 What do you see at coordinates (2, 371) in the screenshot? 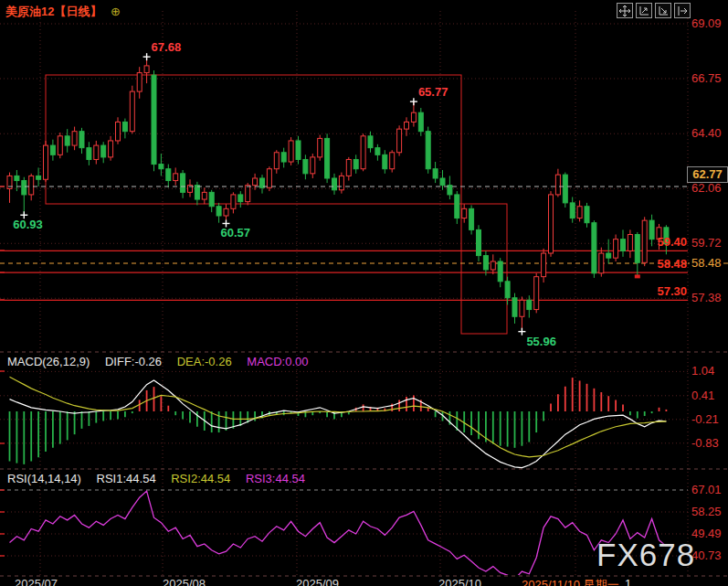
I see `left-axis-ticks` at bounding box center [2, 371].